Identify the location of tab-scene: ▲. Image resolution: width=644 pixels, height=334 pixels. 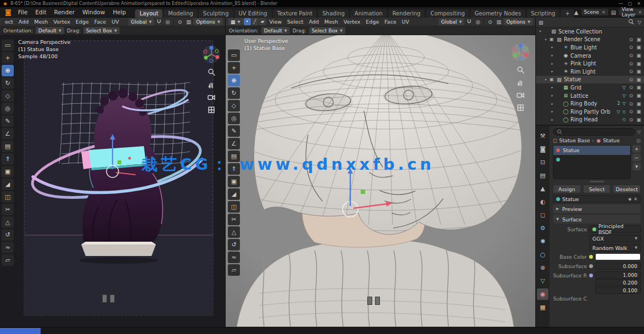
(542, 189).